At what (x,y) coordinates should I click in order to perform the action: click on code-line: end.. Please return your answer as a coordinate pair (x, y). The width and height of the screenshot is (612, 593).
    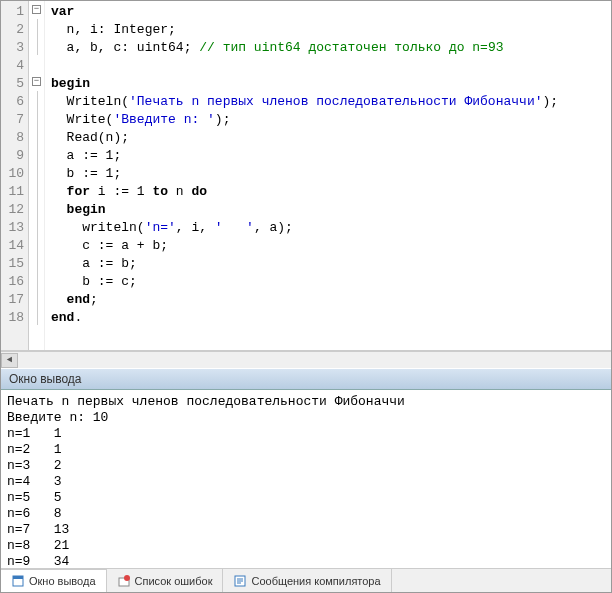
    Looking at the image, I should click on (328, 318).